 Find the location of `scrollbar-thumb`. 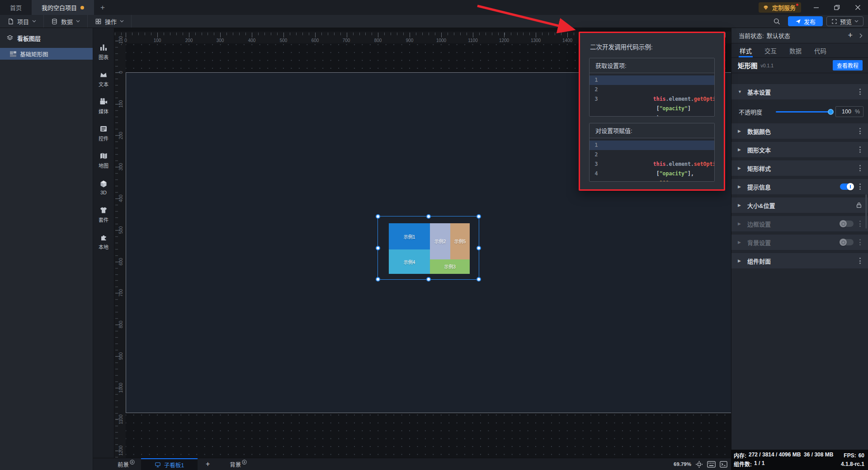

scrollbar-thumb is located at coordinates (866, 212).